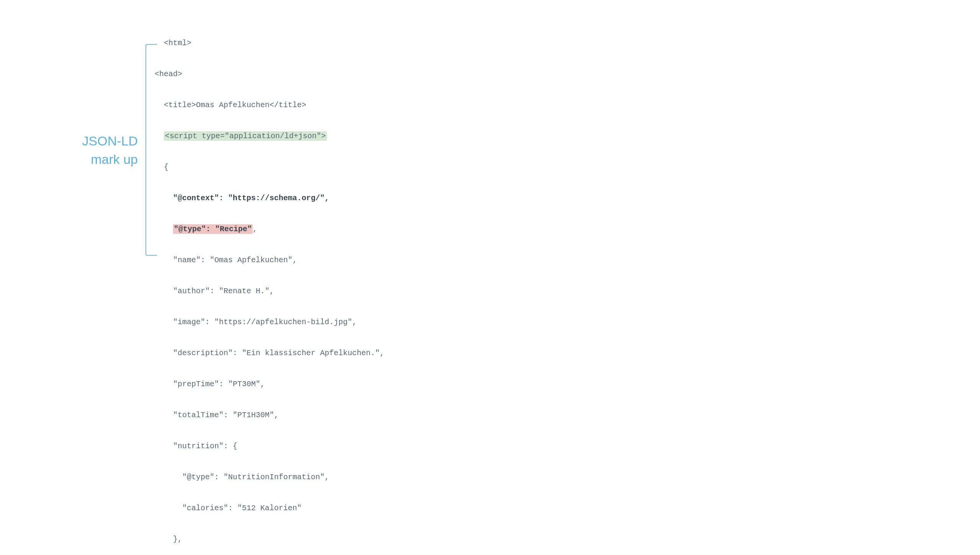 This screenshot has width=980, height=555. What do you see at coordinates (265, 260) in the screenshot?
I see `code-line: "name": "Omas Apfelkuchen",` at bounding box center [265, 260].